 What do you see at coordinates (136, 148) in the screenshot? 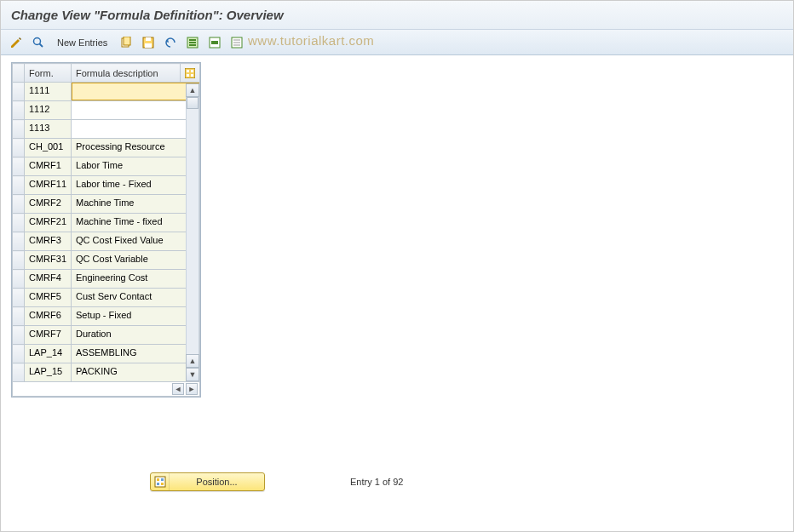
I see `description-cell: Processing Resource` at bounding box center [136, 148].